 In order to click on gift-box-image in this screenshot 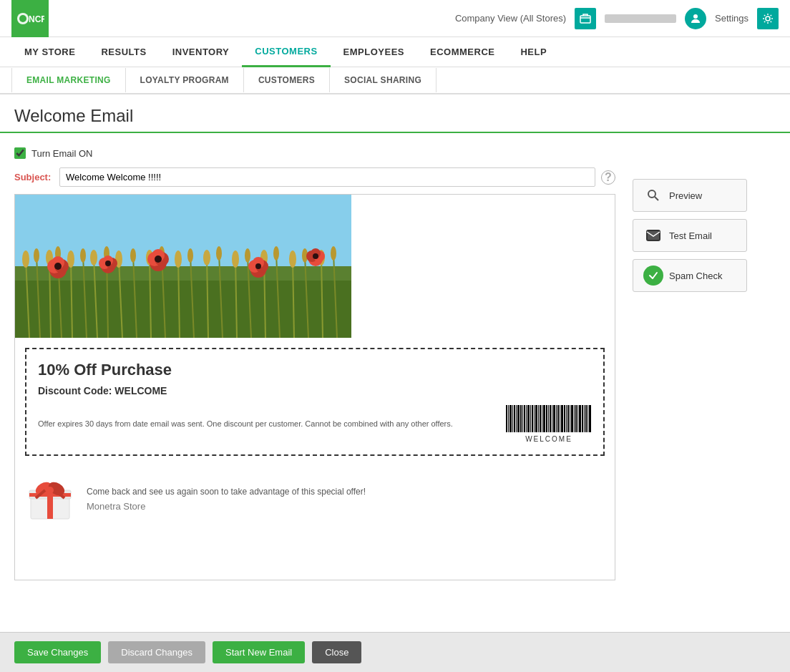, I will do `click(50, 498)`.